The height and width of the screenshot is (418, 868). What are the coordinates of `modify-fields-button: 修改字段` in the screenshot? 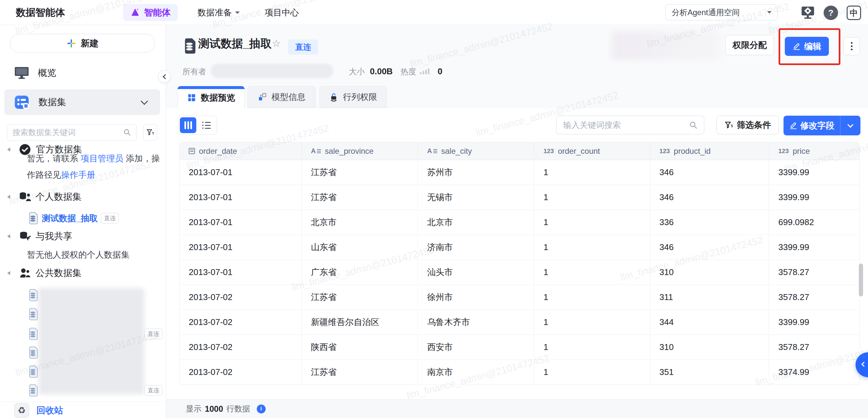 It's located at (822, 125).